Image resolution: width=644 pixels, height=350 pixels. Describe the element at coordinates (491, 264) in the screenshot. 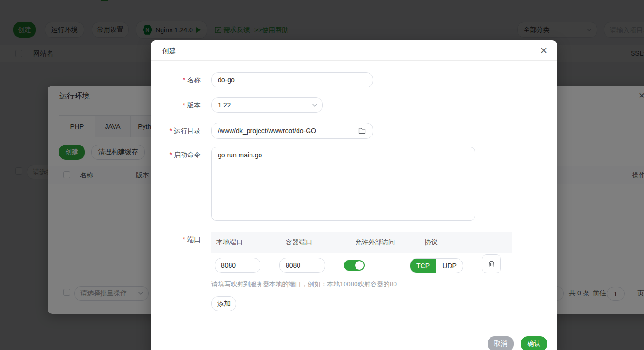

I see `delete-port-button` at that location.